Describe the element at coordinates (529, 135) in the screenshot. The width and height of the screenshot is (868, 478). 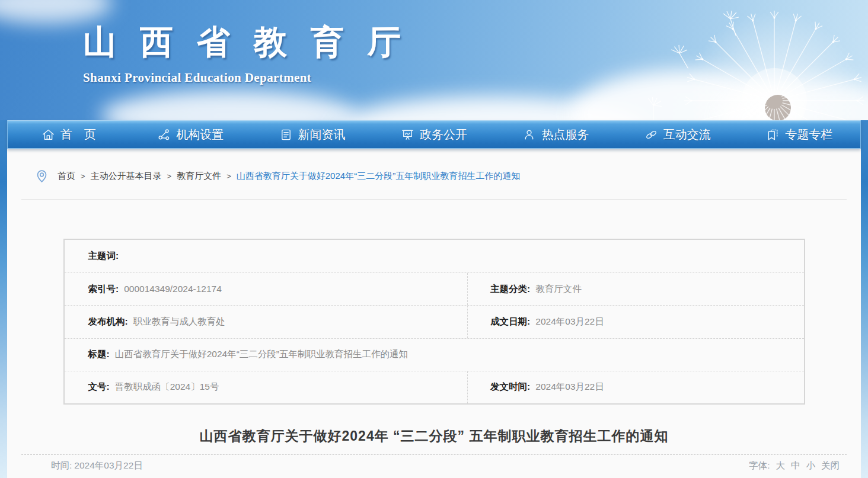
I see `hot-service-icon` at that location.